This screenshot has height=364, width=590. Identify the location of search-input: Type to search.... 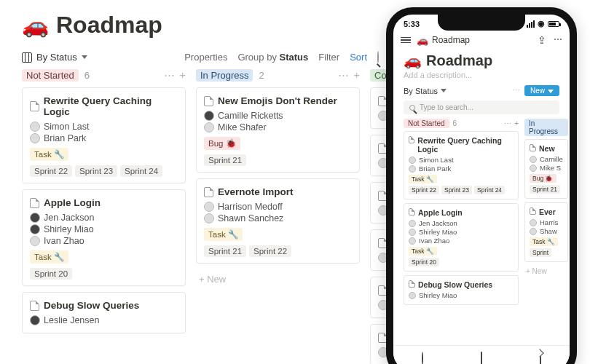
(481, 108).